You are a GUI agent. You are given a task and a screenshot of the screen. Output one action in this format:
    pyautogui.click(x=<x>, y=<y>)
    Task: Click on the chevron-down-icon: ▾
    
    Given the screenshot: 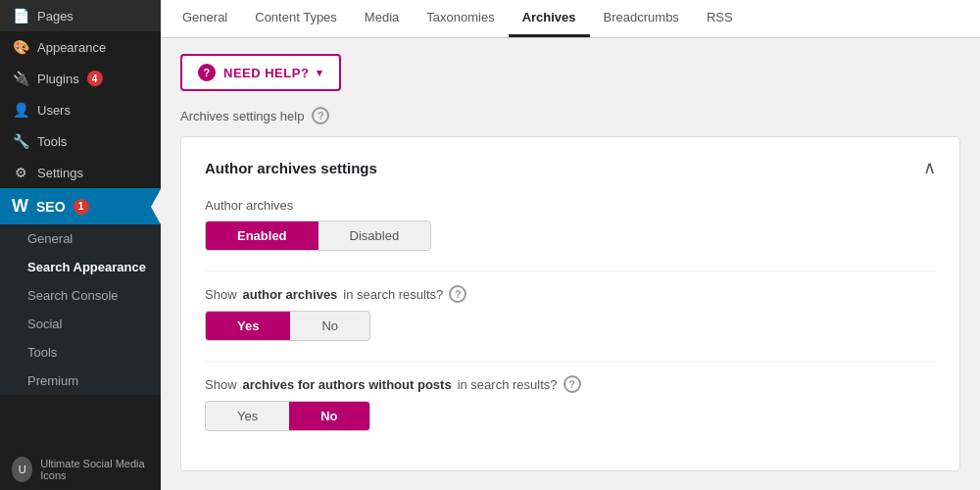 What is the action you would take?
    pyautogui.click(x=319, y=73)
    